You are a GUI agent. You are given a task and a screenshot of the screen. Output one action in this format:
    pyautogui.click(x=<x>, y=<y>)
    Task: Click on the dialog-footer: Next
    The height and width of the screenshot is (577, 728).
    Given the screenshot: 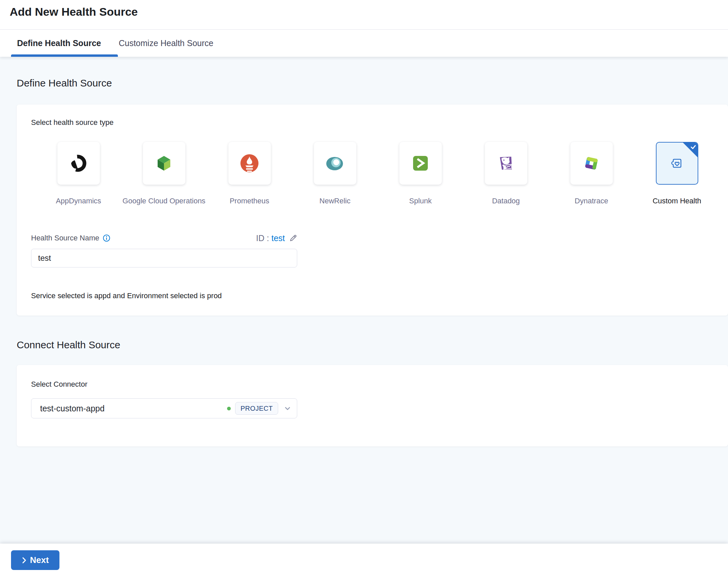 What is the action you would take?
    pyautogui.click(x=364, y=560)
    